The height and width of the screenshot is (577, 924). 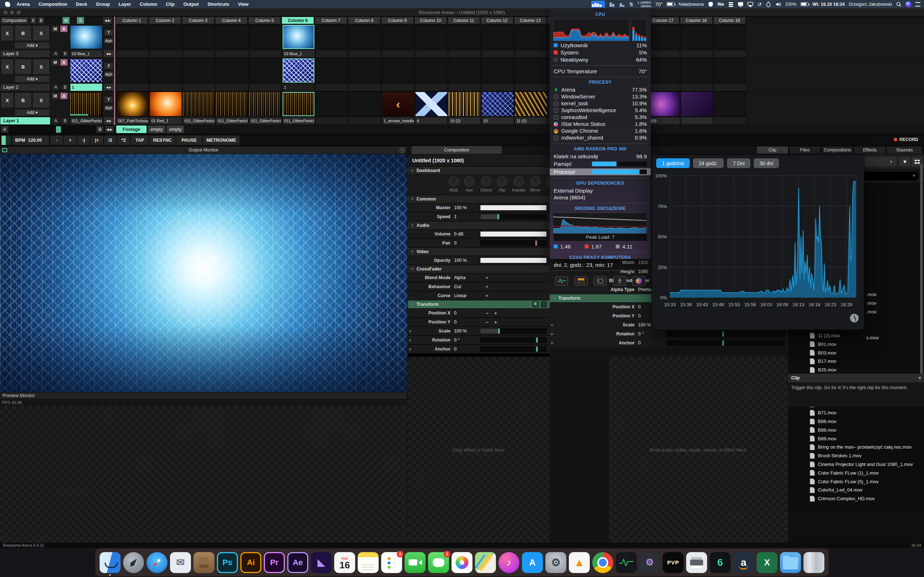 I want to click on property-value: 100 %, so click(x=467, y=331).